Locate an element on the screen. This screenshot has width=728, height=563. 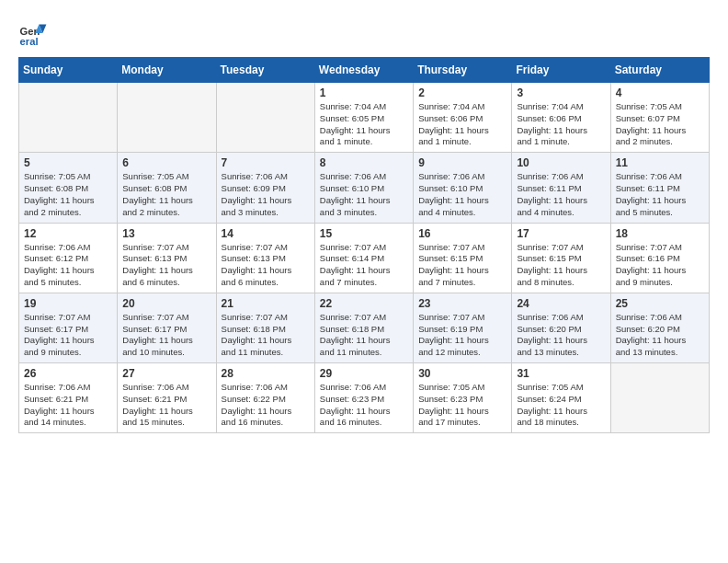
day-number: 18 is located at coordinates (660, 234).